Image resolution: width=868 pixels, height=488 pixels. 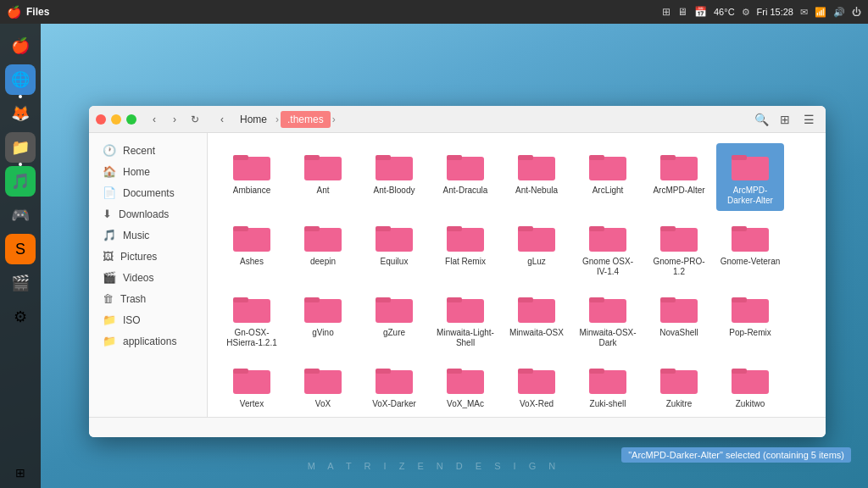 I want to click on dock-item-vlc: 🎬, so click(x=20, y=283).